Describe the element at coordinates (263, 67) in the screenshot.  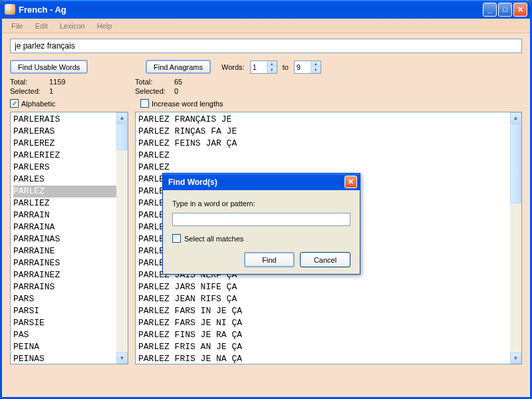
I see `words-from-spinner: ▲ ▼` at that location.